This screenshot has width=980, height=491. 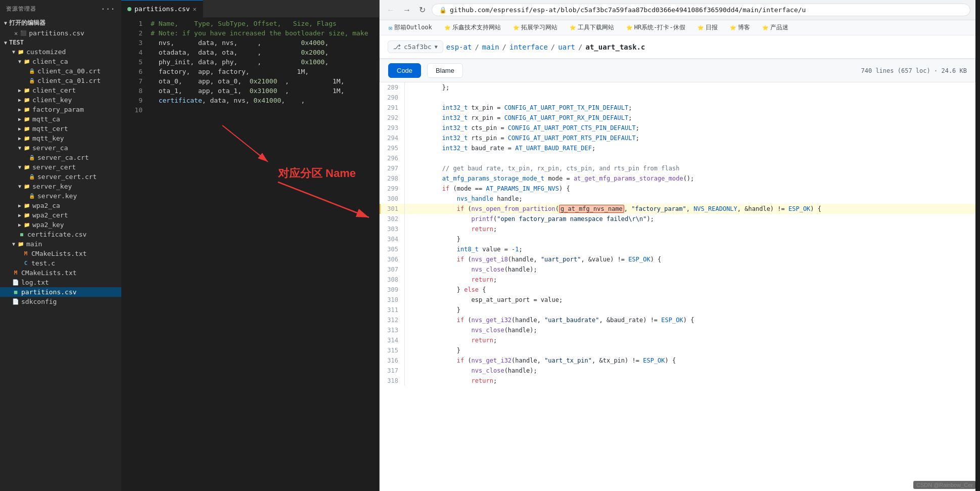 I want to click on bookmark-daily-label: 日报, so click(x=712, y=27).